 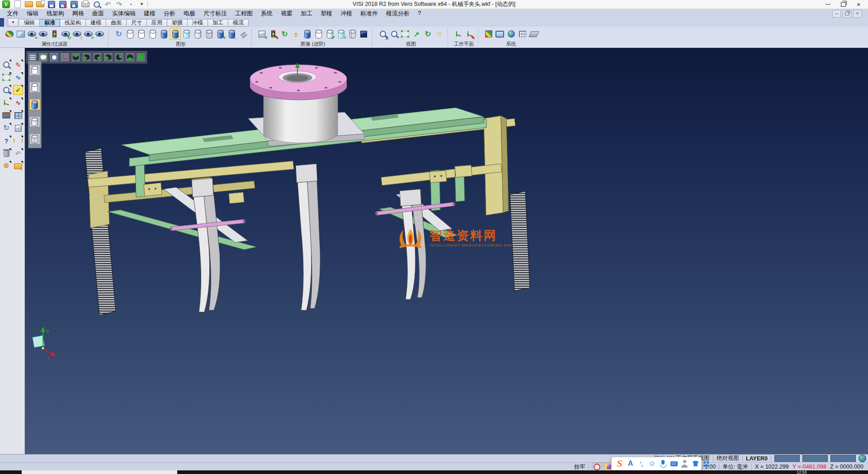 I want to click on toolbar-tab: 尺寸, so click(x=137, y=23).